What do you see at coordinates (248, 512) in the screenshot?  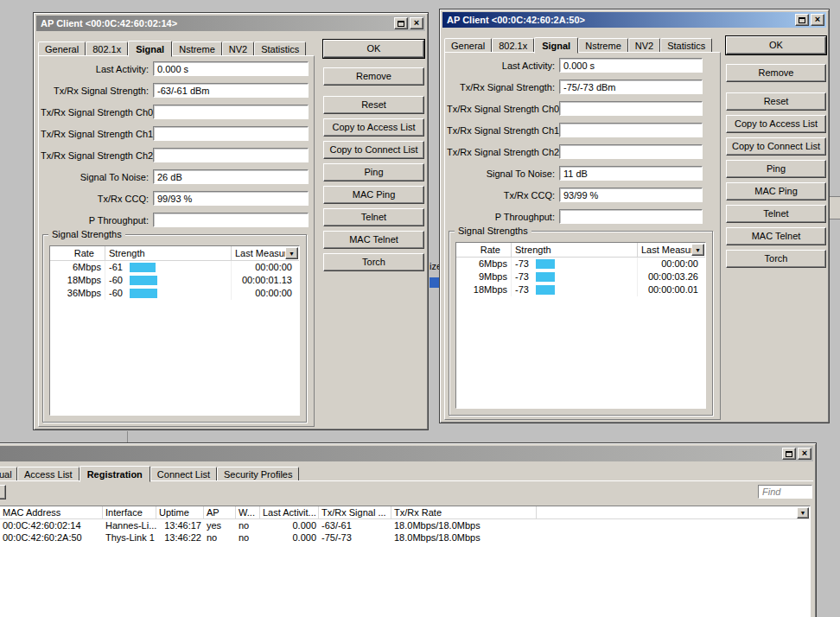 I see `column-header-wds: W...` at bounding box center [248, 512].